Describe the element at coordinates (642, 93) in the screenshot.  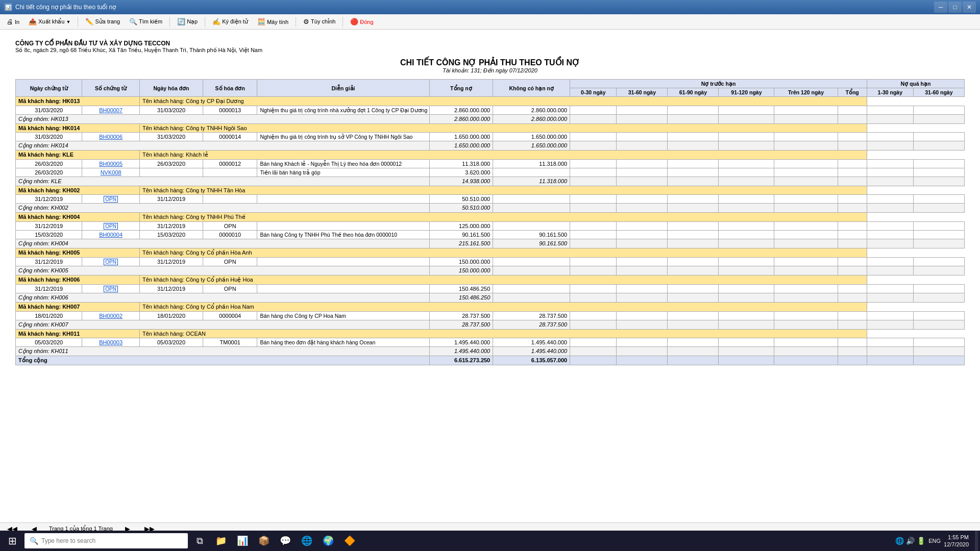
I see `col-header-3160: 31-60 ngày` at that location.